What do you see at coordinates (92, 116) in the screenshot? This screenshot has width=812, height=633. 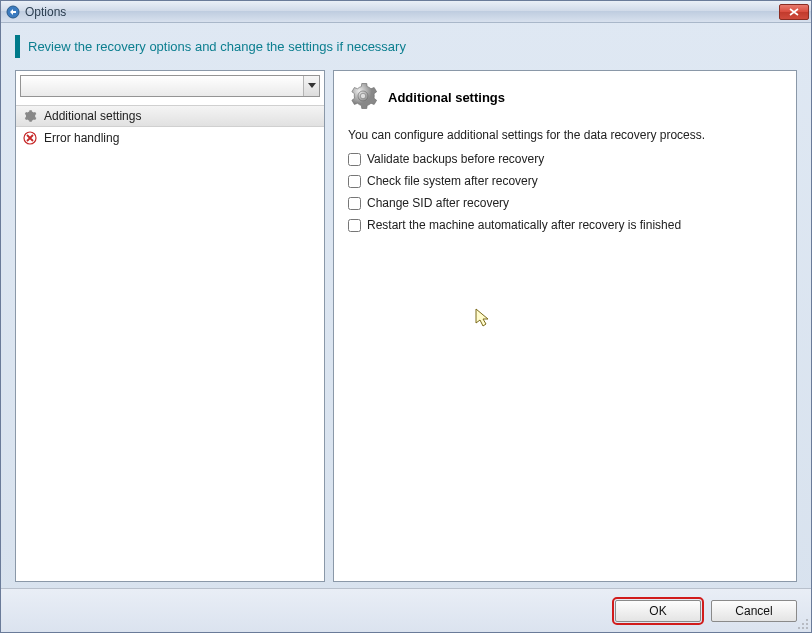 I see `nav-item-label: Additional settings` at bounding box center [92, 116].